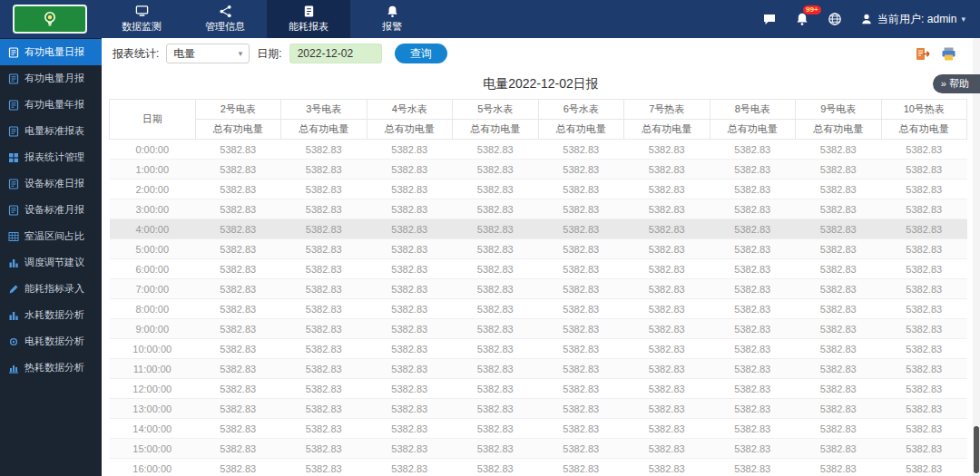 The image size is (980, 476). I want to click on sidebar-item: 电量标准报表, so click(51, 131).